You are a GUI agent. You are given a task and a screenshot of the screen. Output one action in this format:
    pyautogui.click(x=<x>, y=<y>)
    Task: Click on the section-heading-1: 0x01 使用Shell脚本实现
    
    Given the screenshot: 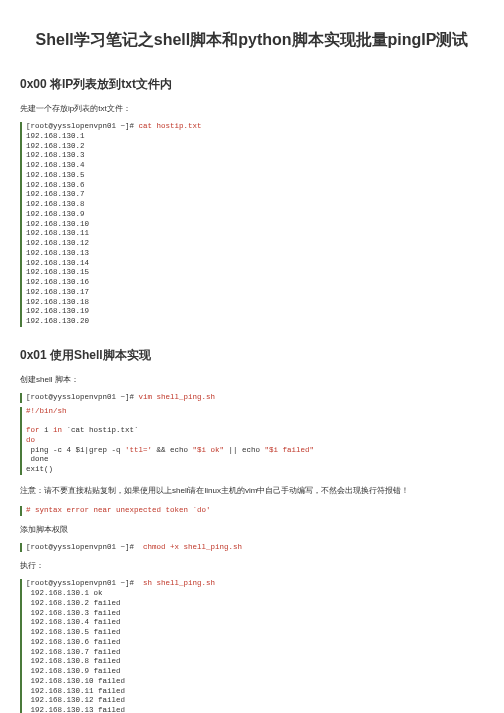 What is the action you would take?
    pyautogui.click(x=252, y=356)
    